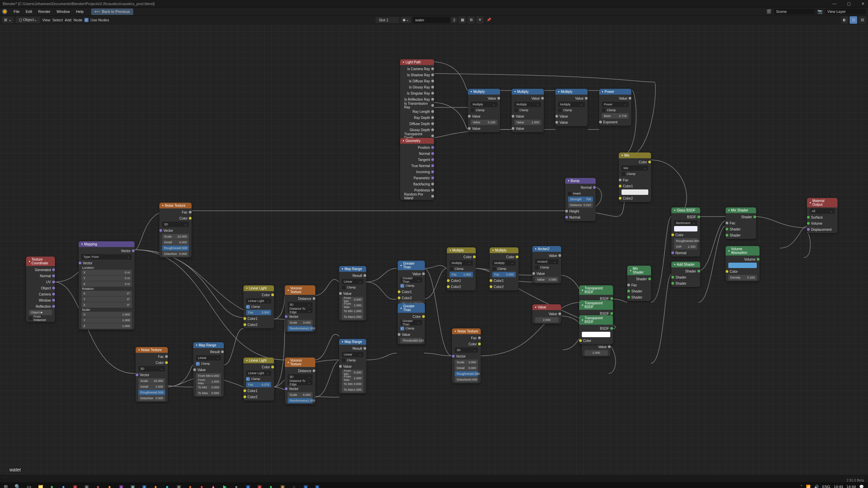  Describe the element at coordinates (68, 20) in the screenshot. I see `menu-add: Add` at that location.